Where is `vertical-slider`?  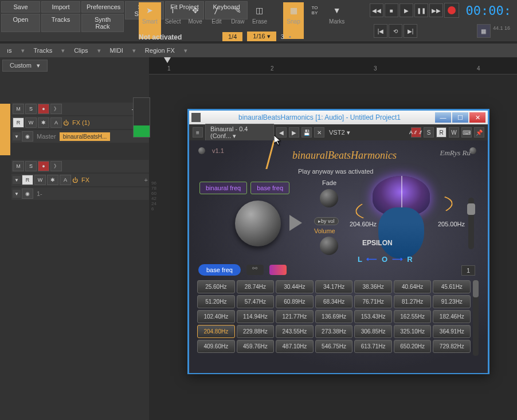 vertical-slider is located at coordinates (471, 223).